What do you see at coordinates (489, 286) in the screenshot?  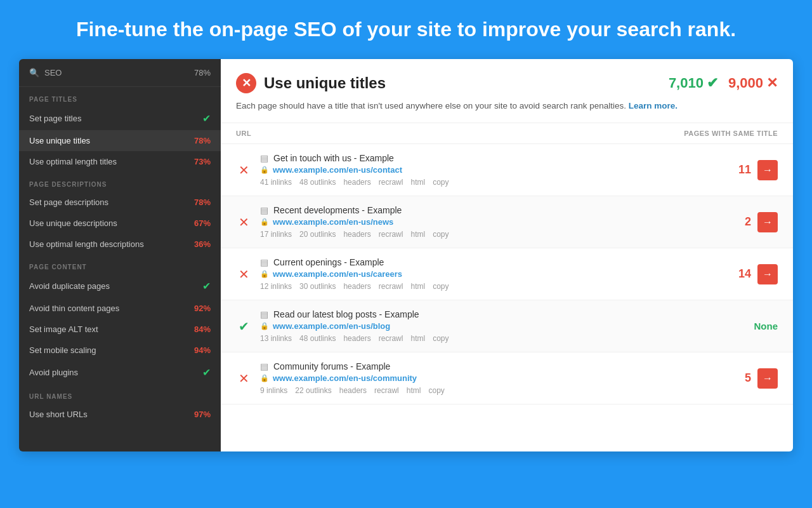 I see `row-meta: 12 inlinks 30 outlinks headers recrawl h…` at bounding box center [489, 286].